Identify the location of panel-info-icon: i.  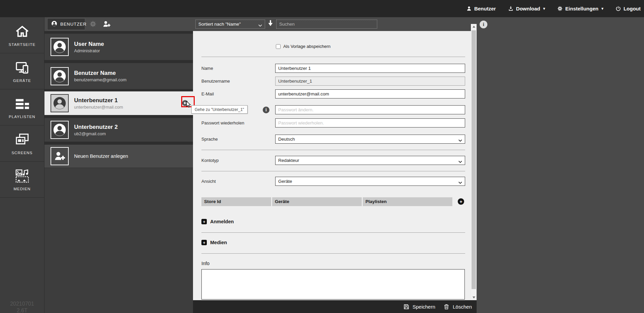
(484, 24).